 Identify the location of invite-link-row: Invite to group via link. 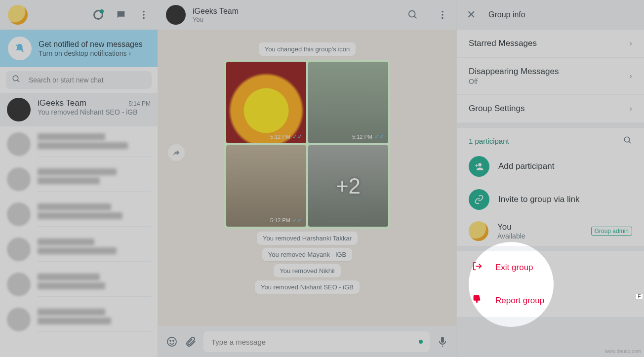
(550, 199).